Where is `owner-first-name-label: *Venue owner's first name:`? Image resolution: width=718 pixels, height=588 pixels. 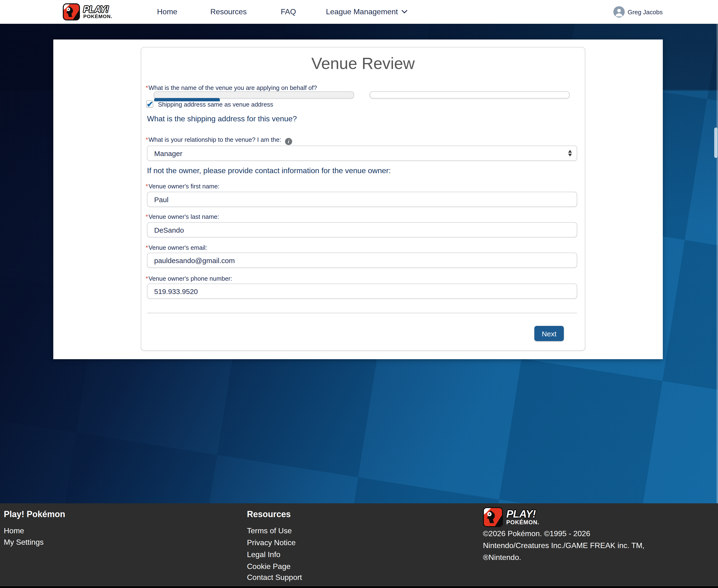 owner-first-name-label: *Venue owner's first name: is located at coordinates (183, 186).